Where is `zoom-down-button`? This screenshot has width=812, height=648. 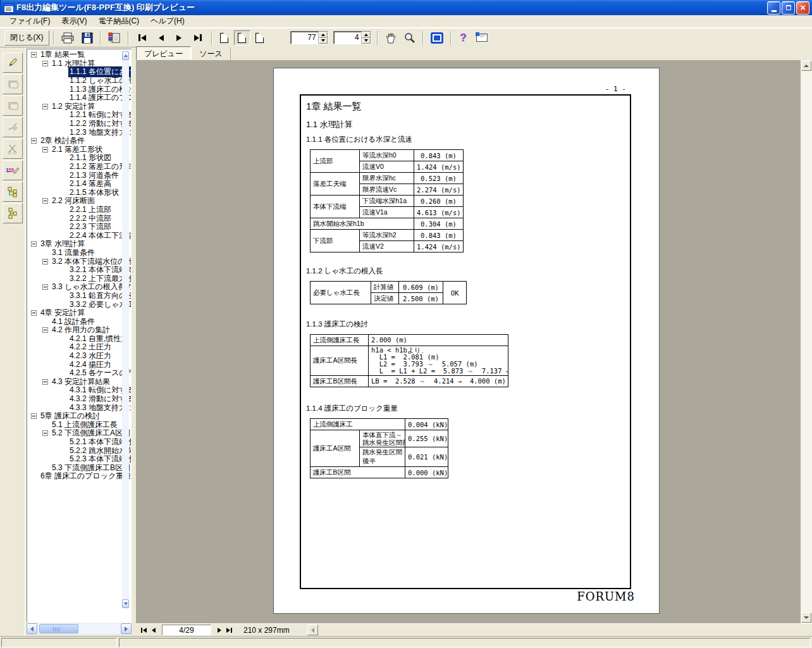 zoom-down-button is located at coordinates (323, 41).